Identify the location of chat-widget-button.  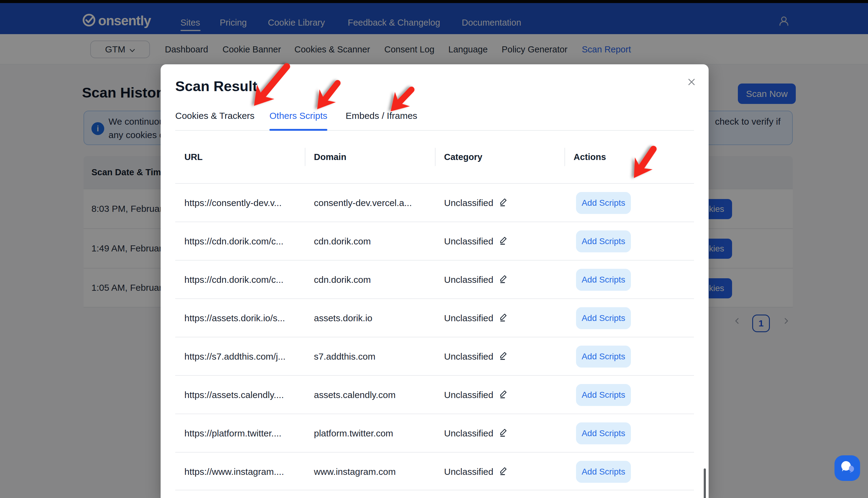
(847, 468).